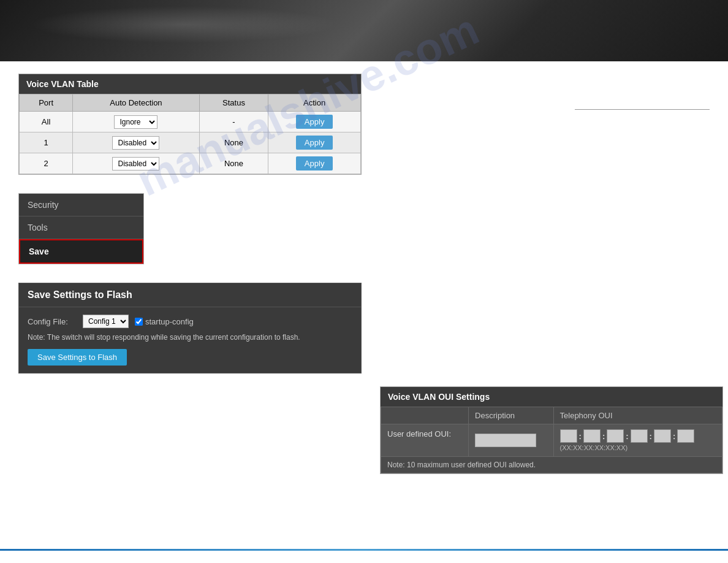 The width and height of the screenshot is (728, 563). I want to click on colon-4: :, so click(651, 437).